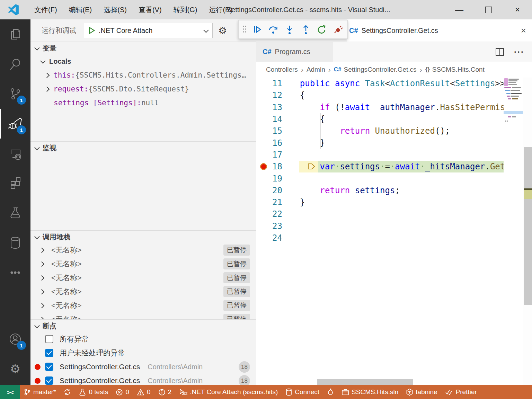 The image size is (532, 399). What do you see at coordinates (488, 10) in the screenshot?
I see `maximize-button` at bounding box center [488, 10].